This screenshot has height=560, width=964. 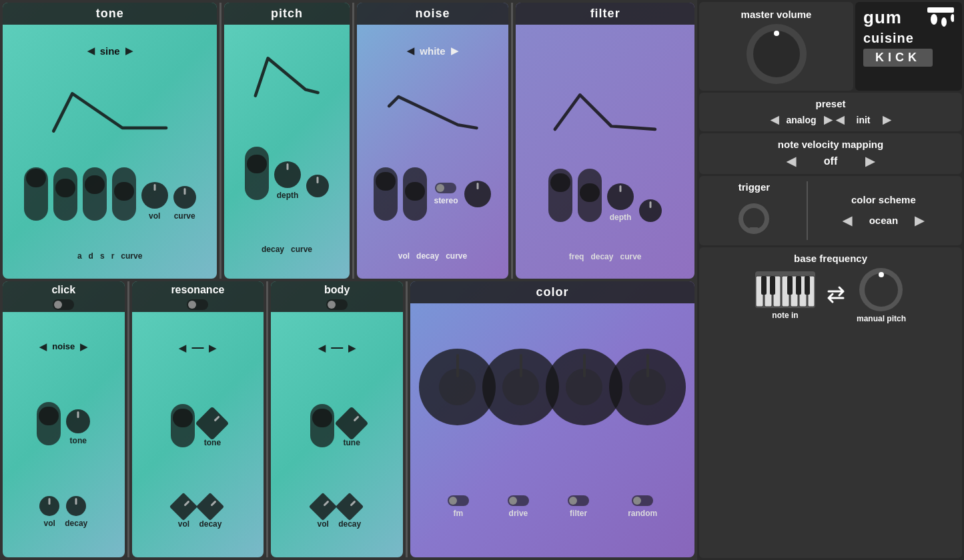 I want to click on color-knobs-row, so click(x=552, y=387).